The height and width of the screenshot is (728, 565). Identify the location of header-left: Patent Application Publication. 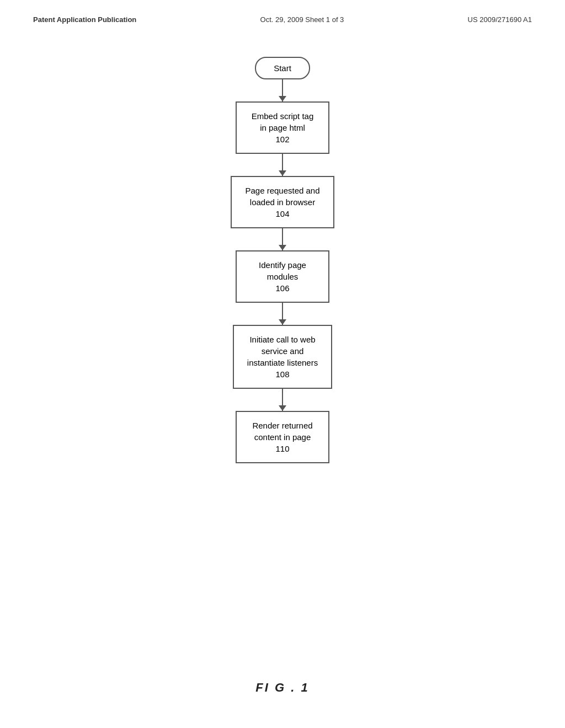
(85, 20).